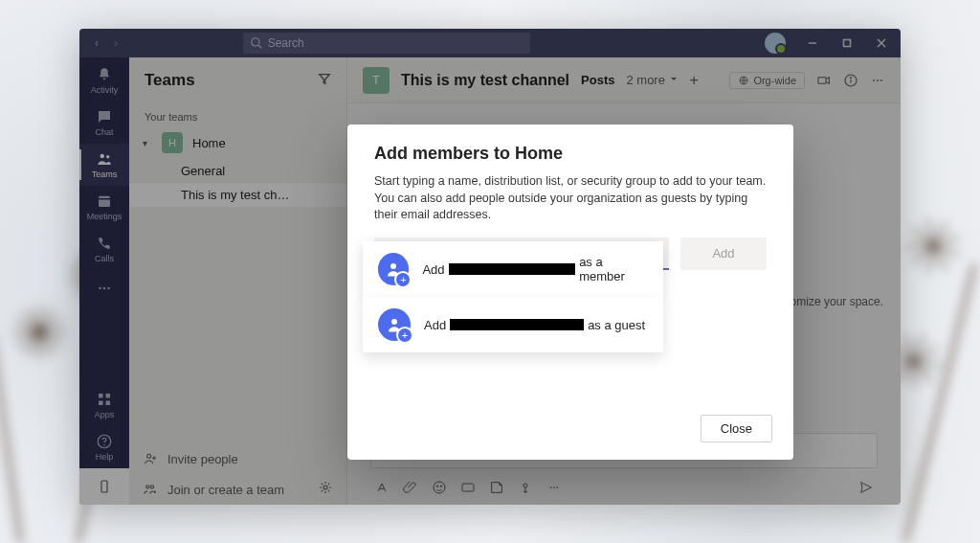 The width and height of the screenshot is (980, 543). What do you see at coordinates (513, 325) in the screenshot?
I see `suggestion-add-guest: Add as a guest` at bounding box center [513, 325].